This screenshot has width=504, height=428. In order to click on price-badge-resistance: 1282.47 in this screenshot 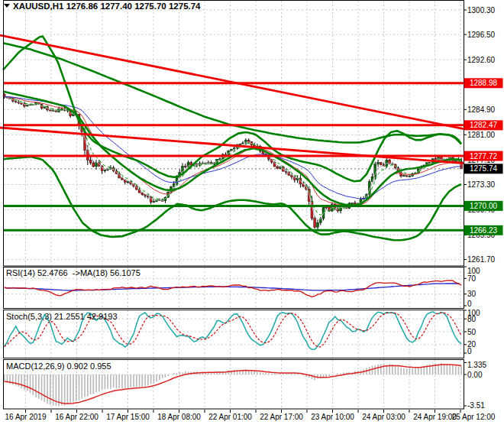, I will do `click(484, 125)`.